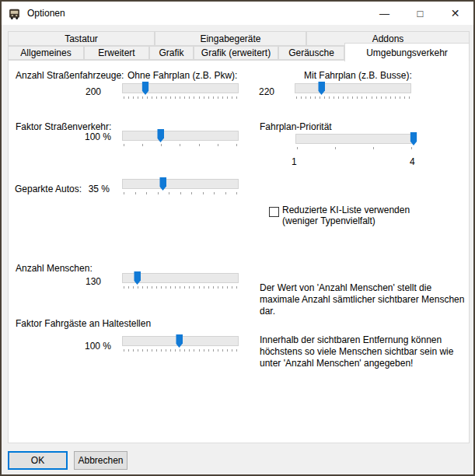 Image resolution: width=475 pixels, height=476 pixels. I want to click on maximize-icon: □, so click(421, 14).